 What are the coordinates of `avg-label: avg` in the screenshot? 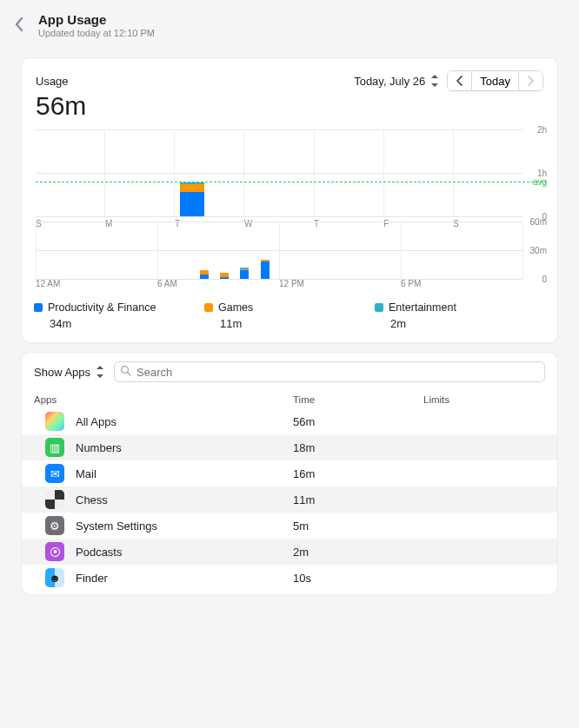 It's located at (540, 182).